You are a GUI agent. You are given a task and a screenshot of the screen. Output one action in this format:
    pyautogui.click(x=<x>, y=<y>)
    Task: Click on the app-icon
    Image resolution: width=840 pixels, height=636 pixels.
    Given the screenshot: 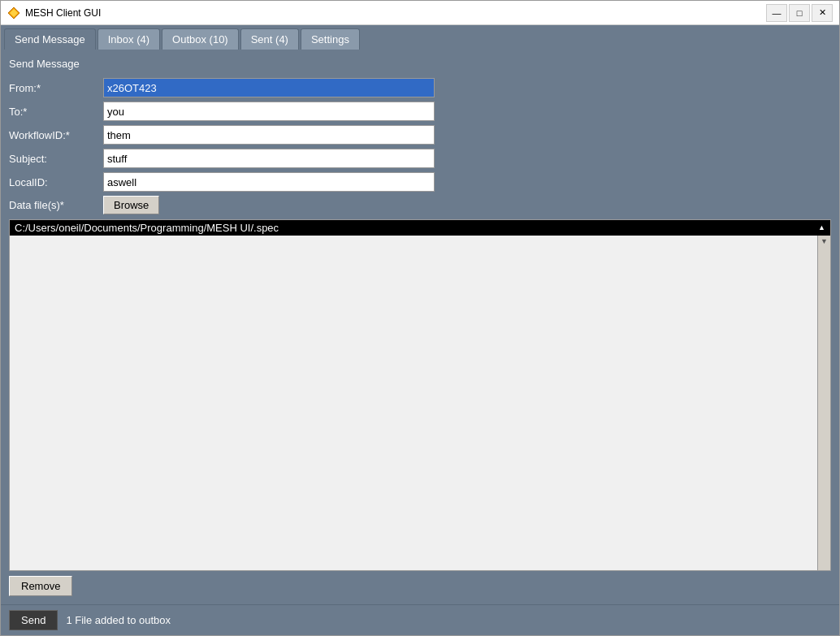 What is the action you would take?
    pyautogui.click(x=14, y=13)
    